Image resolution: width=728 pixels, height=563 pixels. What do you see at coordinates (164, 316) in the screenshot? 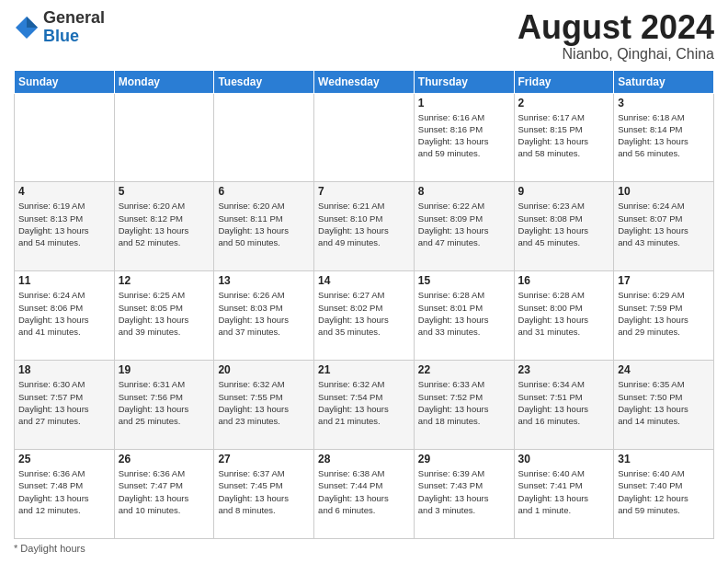
I see `calendar-cell: 12Sunrise: 6:25 AM Sunset: 8:05 PM Dayli…` at bounding box center [164, 316].